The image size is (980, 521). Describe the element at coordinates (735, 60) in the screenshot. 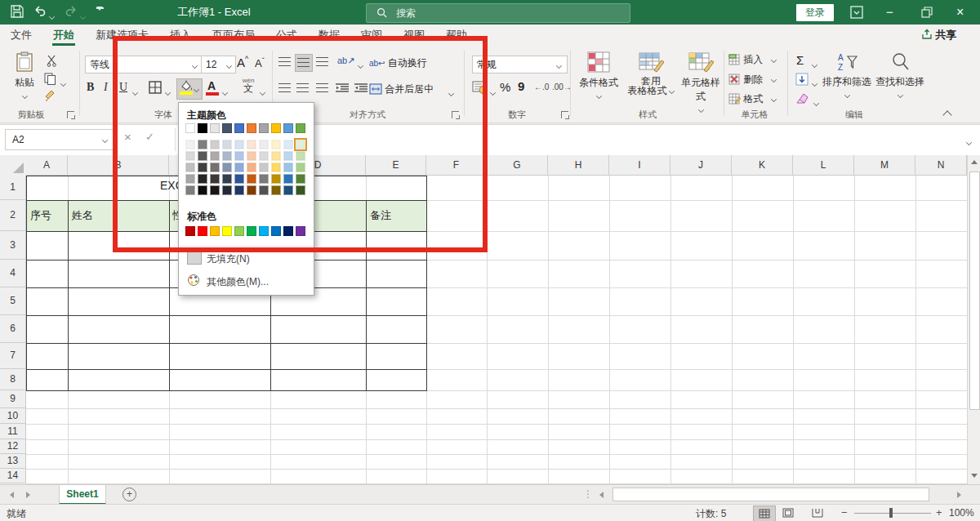

I see `insert-cells-icon` at that location.